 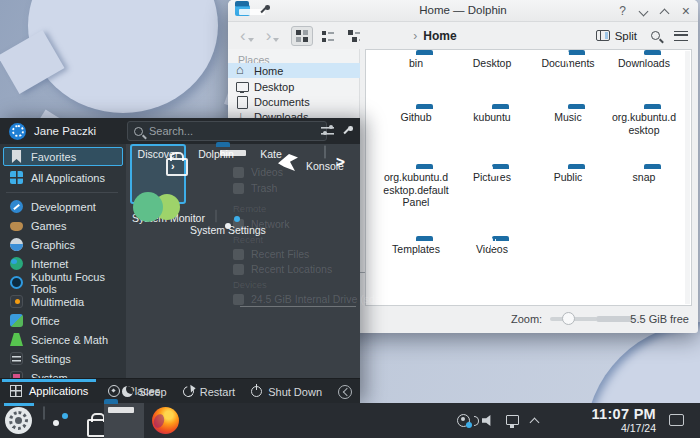 What do you see at coordinates (243, 36) in the screenshot?
I see `back-button: ‹` at bounding box center [243, 36].